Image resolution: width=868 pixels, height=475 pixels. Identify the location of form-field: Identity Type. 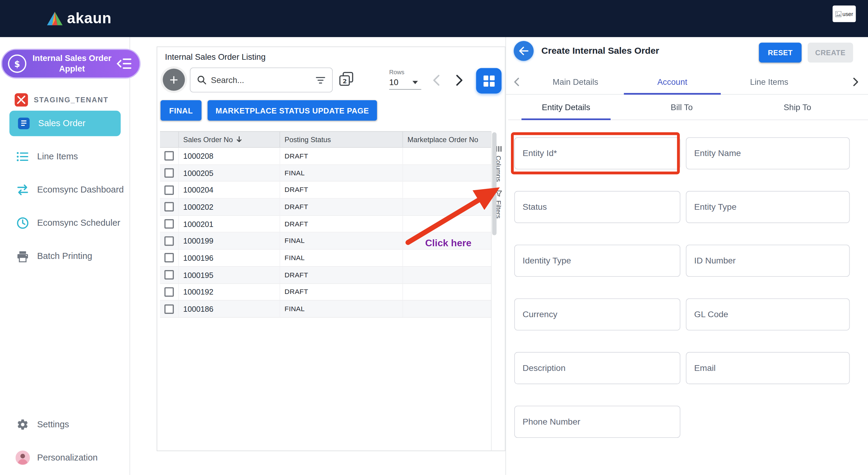
(597, 261).